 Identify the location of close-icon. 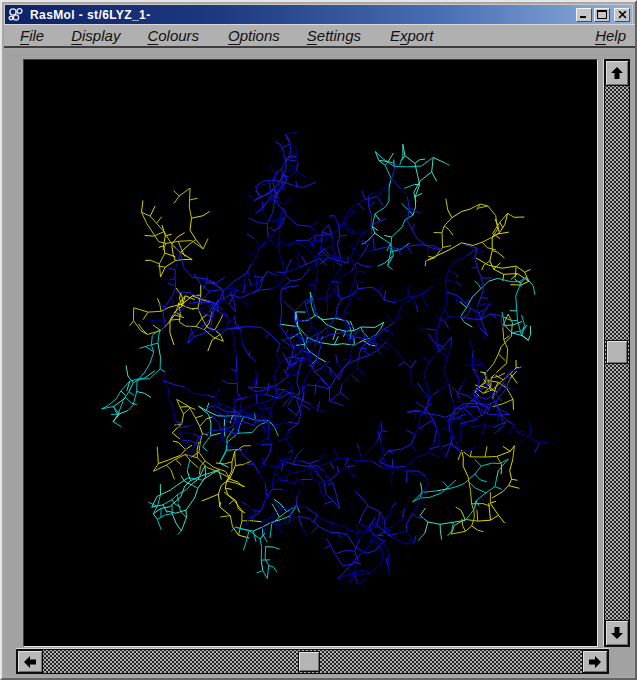
(622, 15).